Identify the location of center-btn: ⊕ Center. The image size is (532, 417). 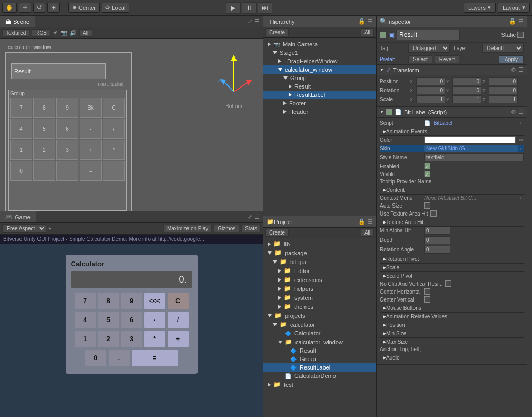
(84, 7).